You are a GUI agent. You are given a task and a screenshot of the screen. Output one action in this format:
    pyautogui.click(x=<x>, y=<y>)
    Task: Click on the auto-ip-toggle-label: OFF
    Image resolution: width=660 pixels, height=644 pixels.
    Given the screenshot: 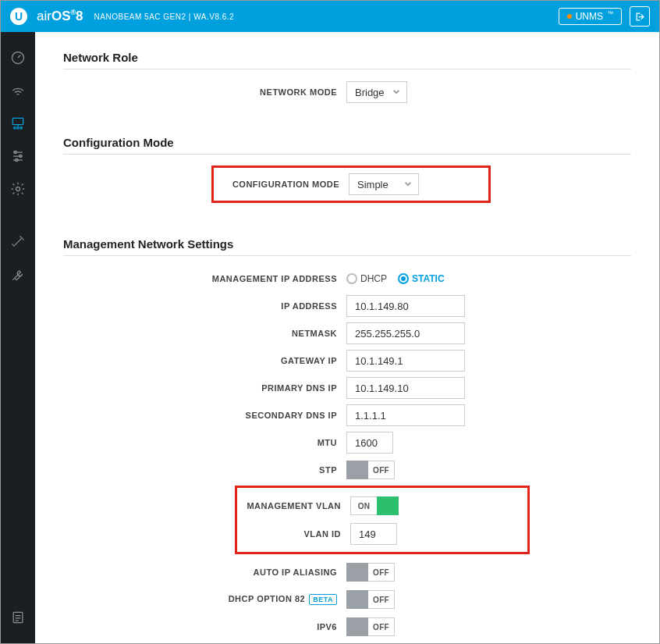 What is the action you would take?
    pyautogui.click(x=381, y=572)
    